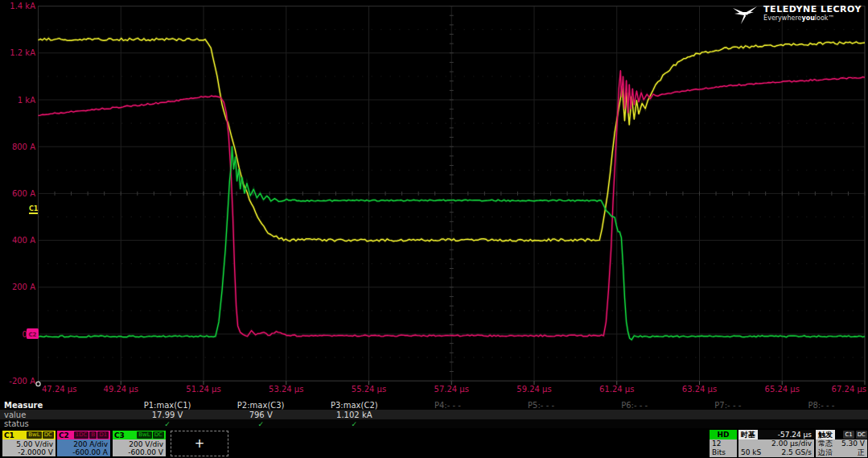 The height and width of the screenshot is (458, 868). What do you see at coordinates (728, 406) in the screenshot?
I see `measure-header-p7: P7:- - -` at bounding box center [728, 406].